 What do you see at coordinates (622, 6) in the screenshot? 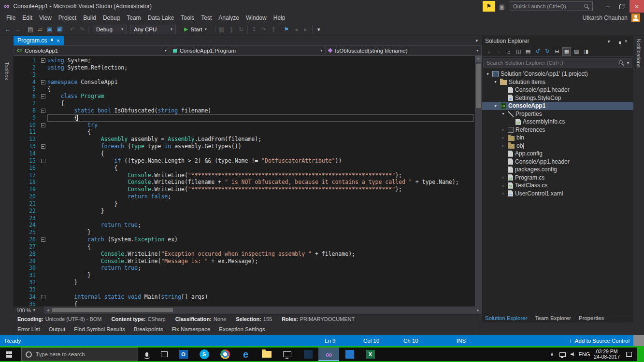
I see `restore-button` at bounding box center [622, 6].